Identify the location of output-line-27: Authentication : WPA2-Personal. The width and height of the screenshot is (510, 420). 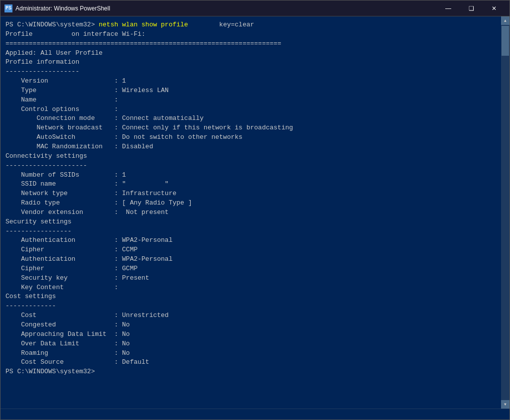
(251, 241).